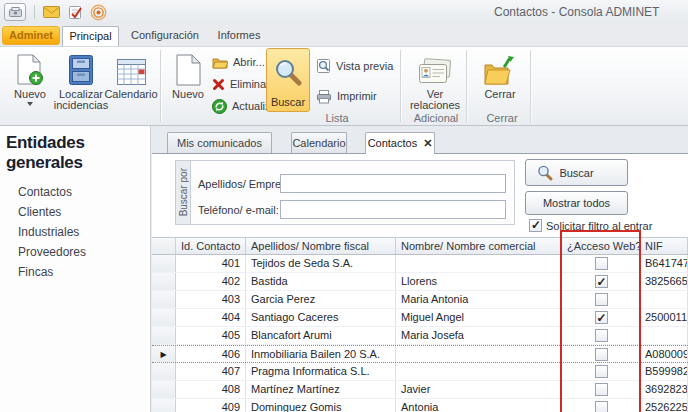  What do you see at coordinates (500, 94) in the screenshot?
I see `cerrar-label: Cerrar` at bounding box center [500, 94].